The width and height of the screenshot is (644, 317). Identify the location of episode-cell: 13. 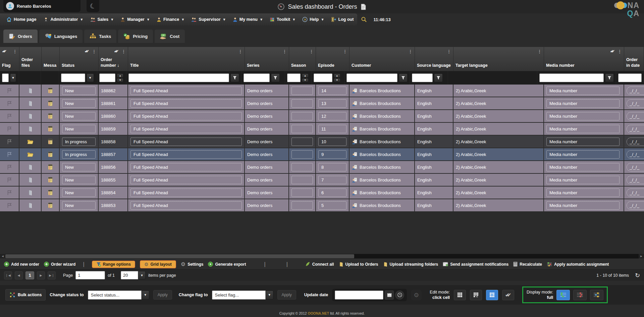
(333, 103).